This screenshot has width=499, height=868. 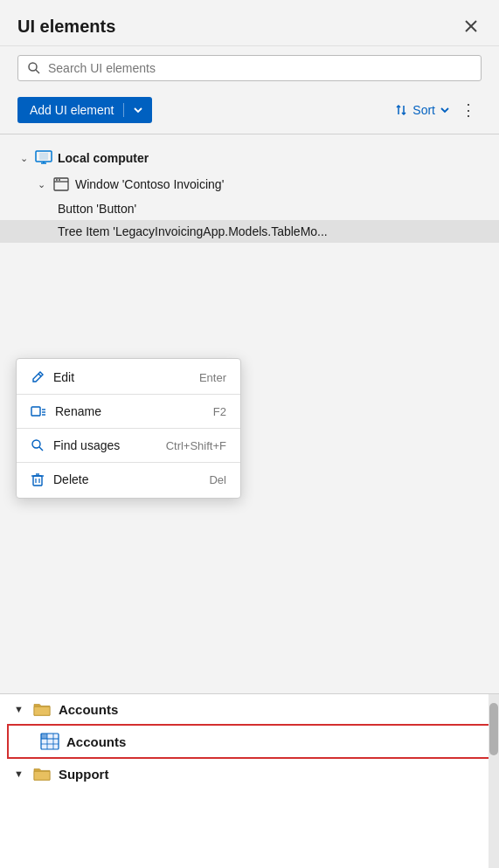 What do you see at coordinates (250, 741) in the screenshot?
I see `bottom-tree-row-accounts-child: Accounts` at bounding box center [250, 741].